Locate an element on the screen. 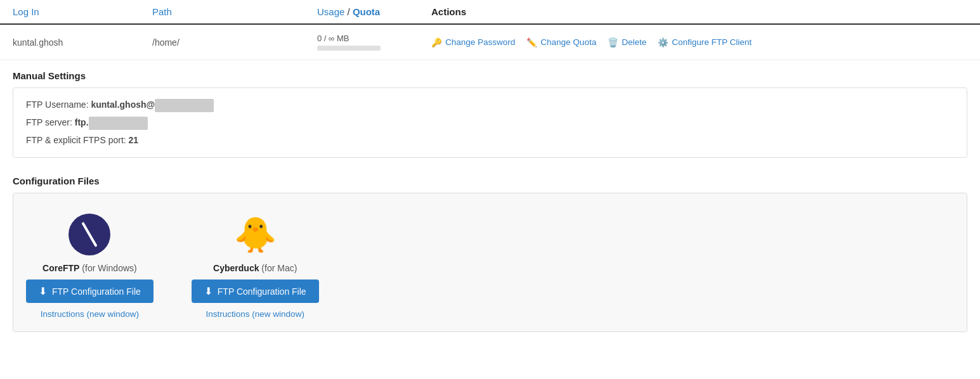 The height and width of the screenshot is (379, 980). cyberduck-item: 🐥 Cyberduck (for Mac) ⬇ FTP Configuratio… is located at coordinates (255, 266).